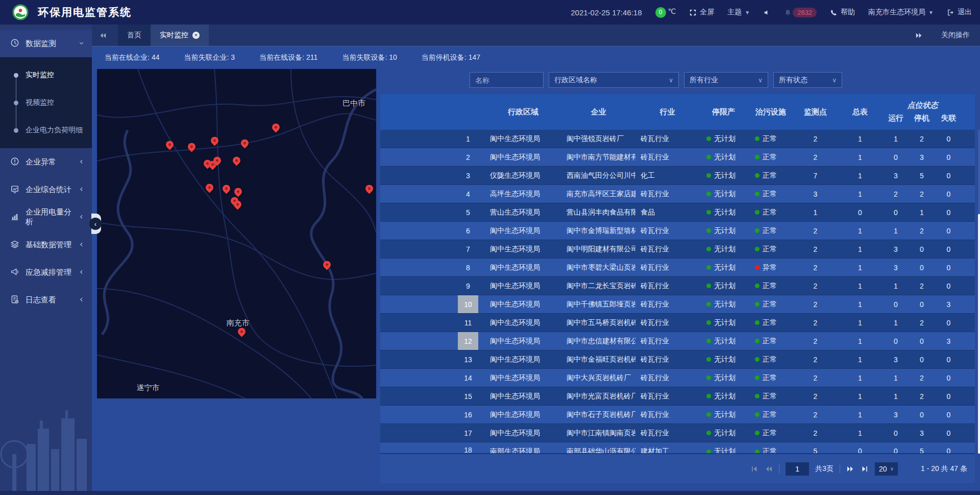 The image size is (980, 495). Describe the element at coordinates (788, 12) in the screenshot. I see `bell-icon` at that location.